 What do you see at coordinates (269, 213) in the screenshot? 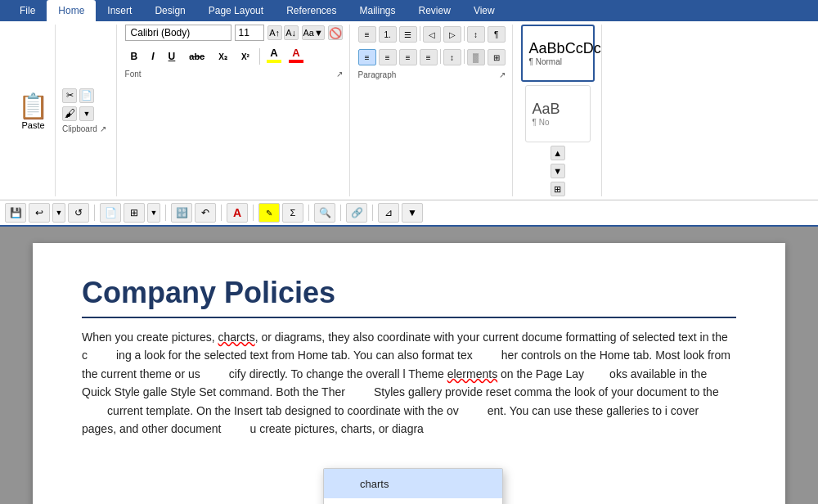
I see `highlight-button: ✎` at bounding box center [269, 213].